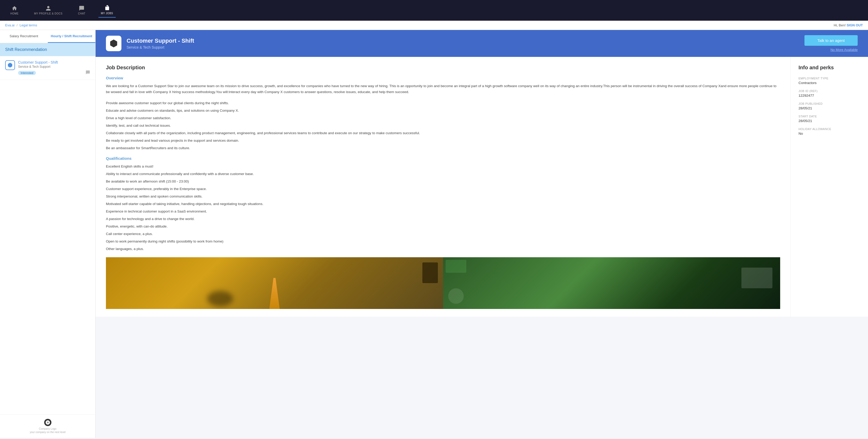  What do you see at coordinates (10, 65) in the screenshot?
I see `job-card-icon-wrapper` at bounding box center [10, 65].